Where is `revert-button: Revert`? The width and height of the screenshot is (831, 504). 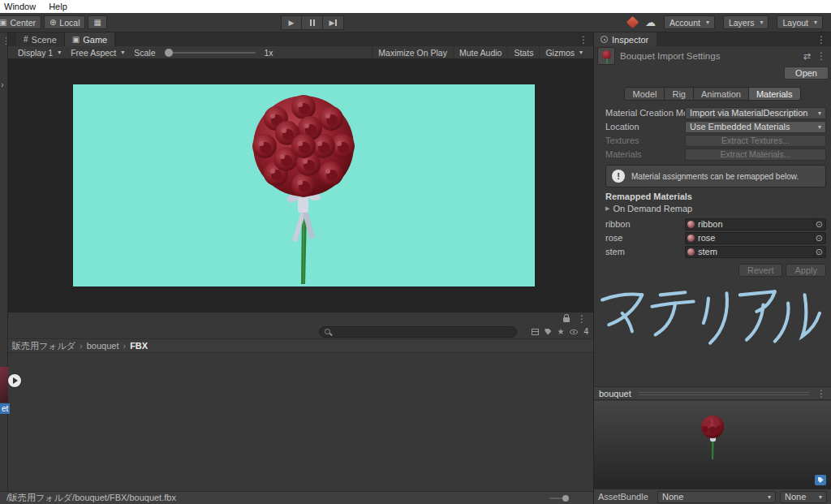 revert-button: Revert is located at coordinates (760, 270).